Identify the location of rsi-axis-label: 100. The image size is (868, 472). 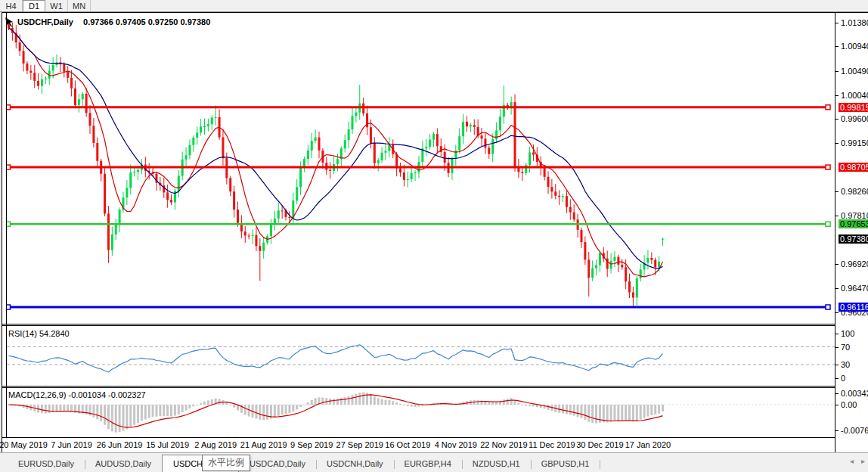
(848, 334).